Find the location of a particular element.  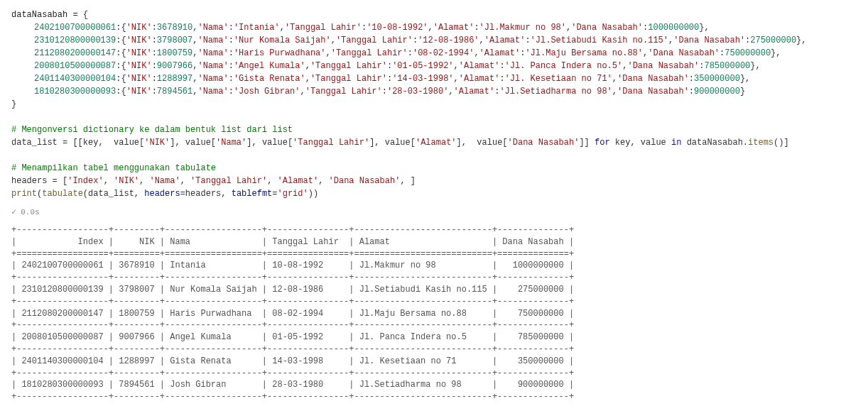

code-line: data_list = [[key, value['NIK'], value['… is located at coordinates (434, 143).